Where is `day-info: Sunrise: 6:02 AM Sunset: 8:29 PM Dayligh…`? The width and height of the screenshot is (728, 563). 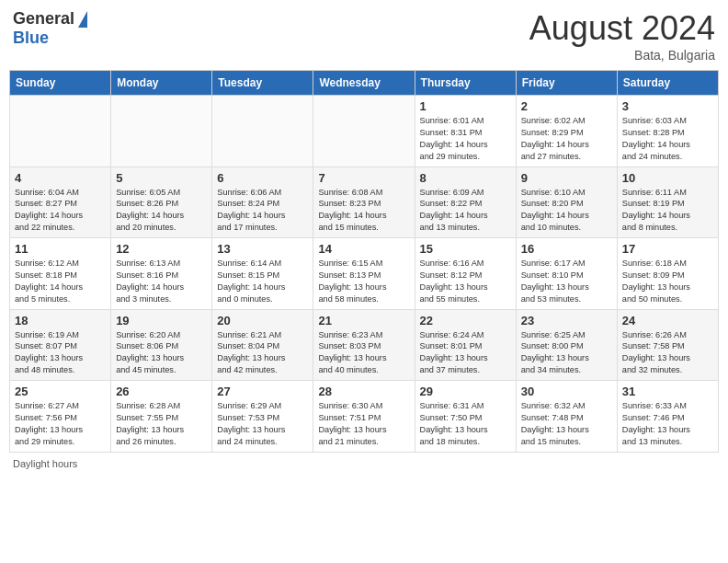 day-info: Sunrise: 6:02 AM Sunset: 8:29 PM Dayligh… is located at coordinates (566, 139).